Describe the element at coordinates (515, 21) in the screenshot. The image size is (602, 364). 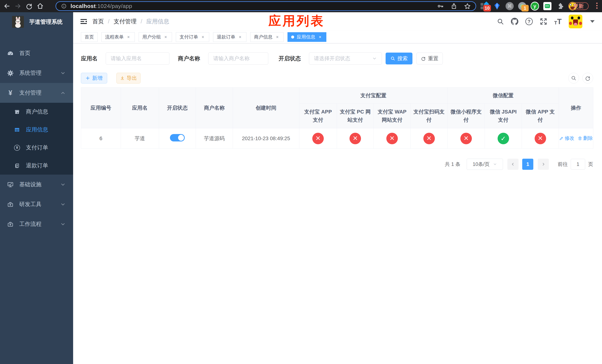
I see `github-icon` at that location.